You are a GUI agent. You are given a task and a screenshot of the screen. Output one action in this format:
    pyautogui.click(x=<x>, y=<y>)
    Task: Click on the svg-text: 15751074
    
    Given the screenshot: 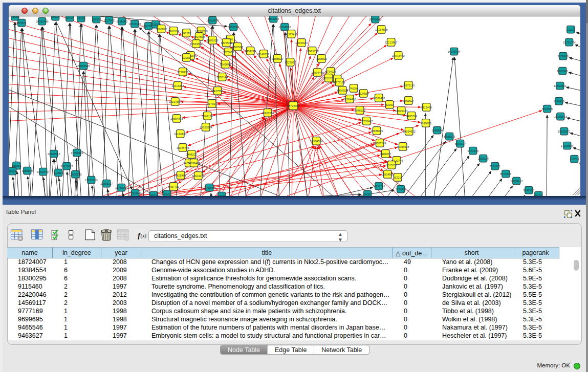 What is the action you would take?
    pyautogui.click(x=569, y=42)
    